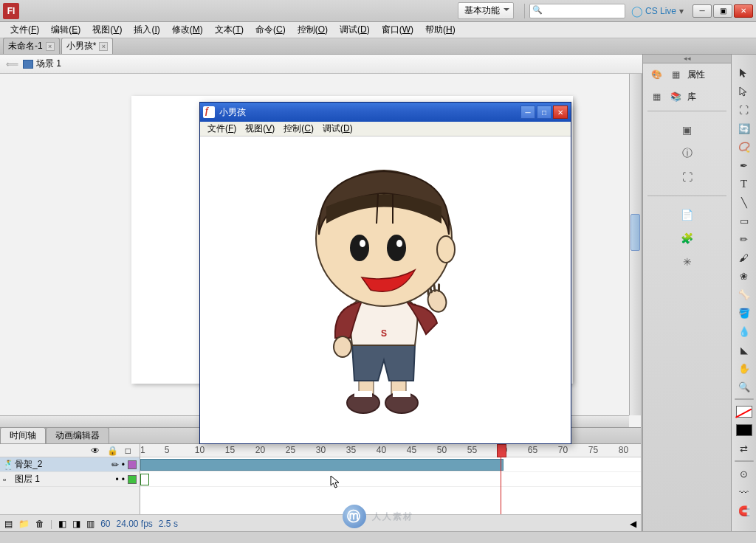 Image resolution: width=756 pixels, height=543 pixels. What do you see at coordinates (744, 110) in the screenshot?
I see `free-transform-tool: ⛶` at bounding box center [744, 110].